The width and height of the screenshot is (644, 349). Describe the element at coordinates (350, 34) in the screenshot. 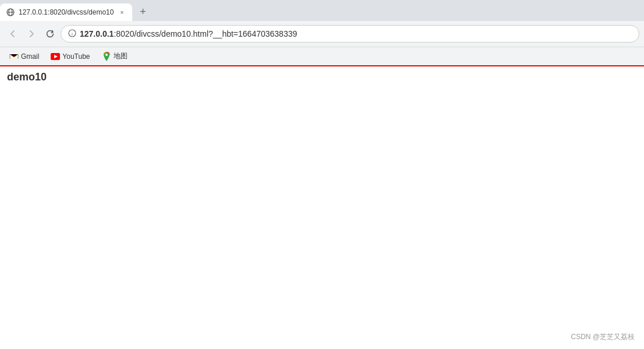

I see `address-bar: i 127.0.0.1:8020/divcss/demo10.html?__hb…` at that location.